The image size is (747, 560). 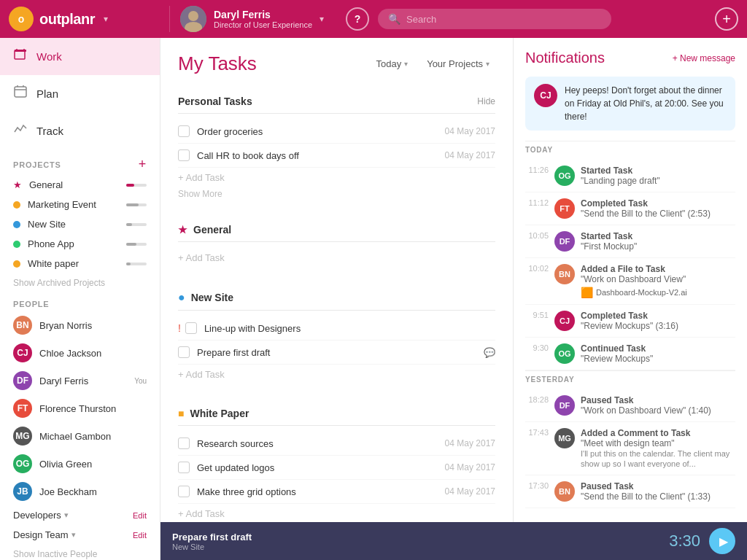 I want to click on person-name: Florence Thurston, so click(x=77, y=408).